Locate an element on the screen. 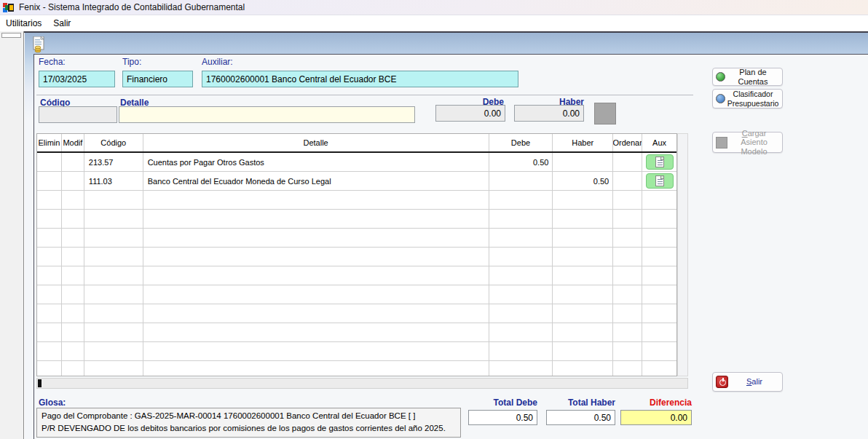  title-bar: Fenix - Sistema Integrado de Contabilida… is located at coordinates (434, 7).